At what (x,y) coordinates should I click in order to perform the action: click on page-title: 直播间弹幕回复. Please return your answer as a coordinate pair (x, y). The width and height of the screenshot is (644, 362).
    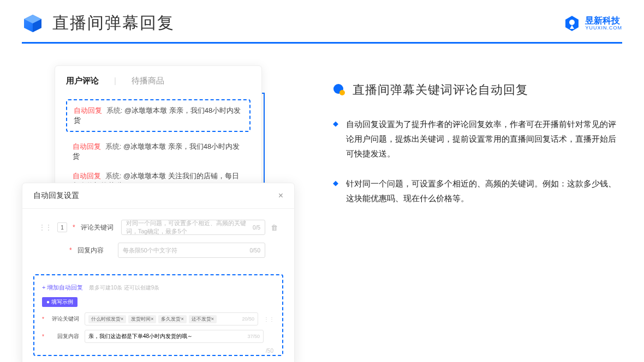
    Looking at the image, I should click on (114, 23).